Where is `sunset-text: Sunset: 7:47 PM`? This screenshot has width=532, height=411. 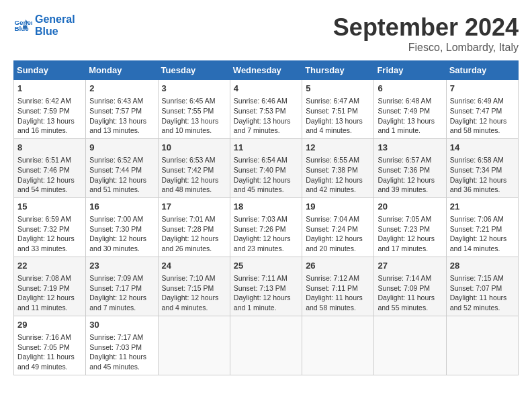
sunset-text: Sunset: 7:47 PM is located at coordinates (476, 111).